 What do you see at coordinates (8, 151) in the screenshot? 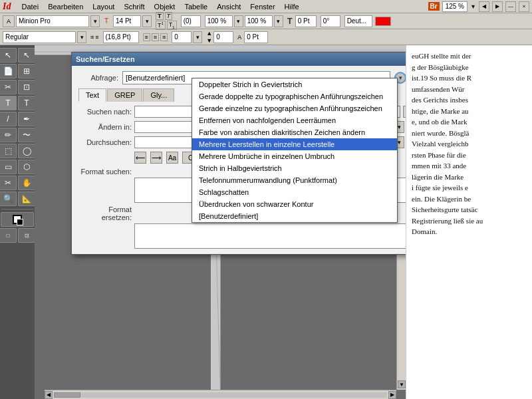
I see `frame-rect-tool: ⬚` at bounding box center [8, 151].